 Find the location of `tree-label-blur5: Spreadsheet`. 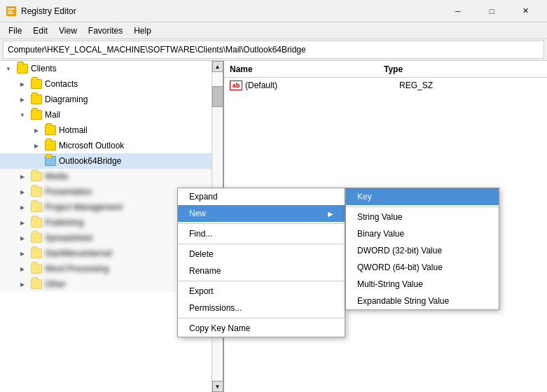

tree-label-blur5: Spreadsheet is located at coordinates (69, 238).